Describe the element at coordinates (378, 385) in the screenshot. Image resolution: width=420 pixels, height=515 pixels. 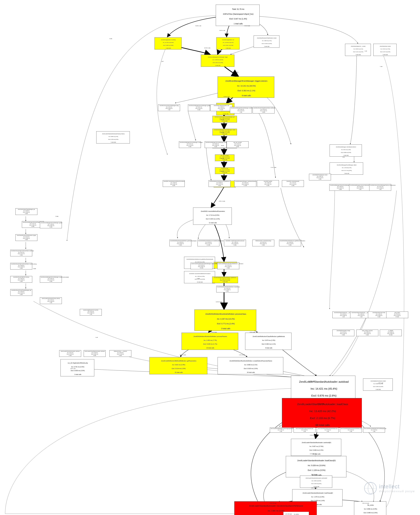
I see `node-is-valid: Zend\Validator\Hostname::isValid Inc: 0.…` at that location.